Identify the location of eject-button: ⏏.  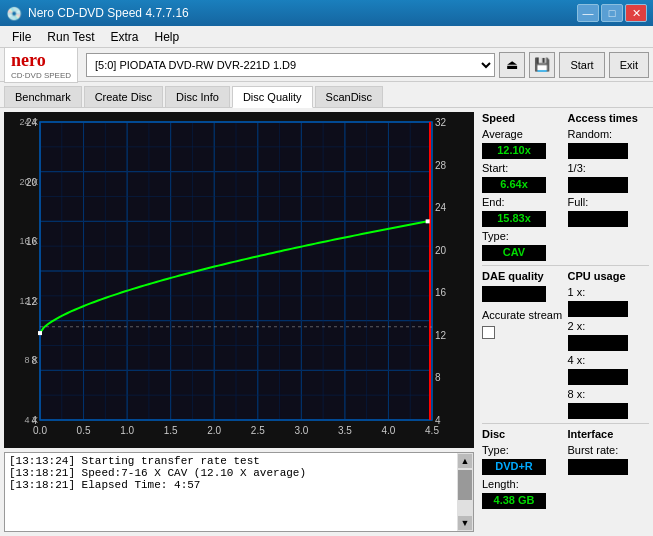
(512, 65).